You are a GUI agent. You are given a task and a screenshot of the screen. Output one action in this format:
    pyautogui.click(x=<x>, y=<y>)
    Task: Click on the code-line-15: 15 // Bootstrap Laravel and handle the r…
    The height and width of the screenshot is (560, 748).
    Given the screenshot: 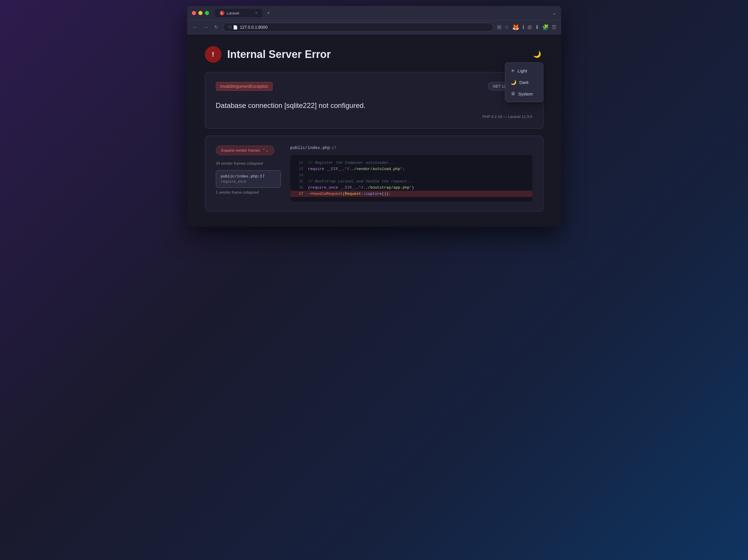 What is the action you would take?
    pyautogui.click(x=412, y=181)
    